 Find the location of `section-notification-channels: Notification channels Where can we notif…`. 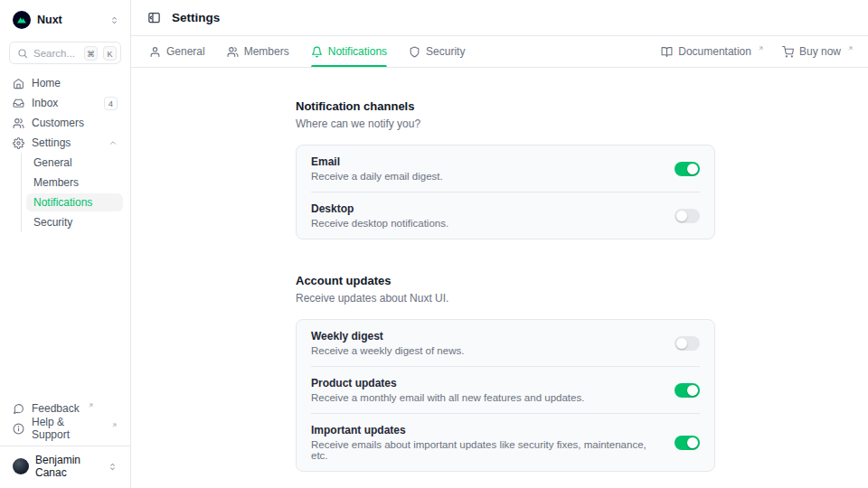

section-notification-channels: Notification channels Where can we notif… is located at coordinates (505, 170).